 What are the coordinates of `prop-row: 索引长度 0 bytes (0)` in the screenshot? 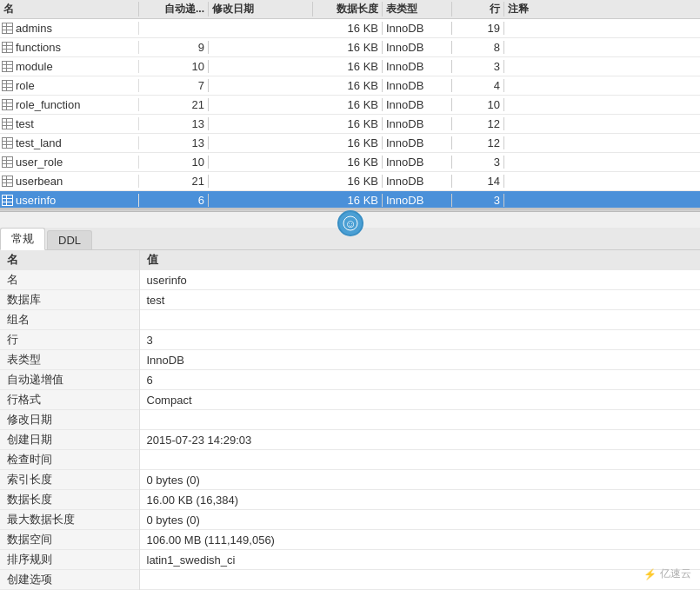 It's located at (350, 480).